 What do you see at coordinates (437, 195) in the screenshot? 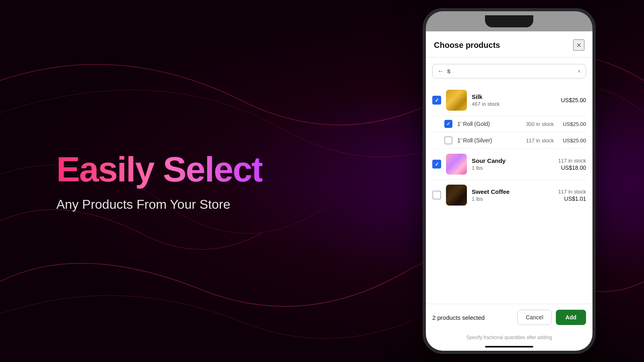
I see `sweet-coffee-checkbox` at bounding box center [437, 195].